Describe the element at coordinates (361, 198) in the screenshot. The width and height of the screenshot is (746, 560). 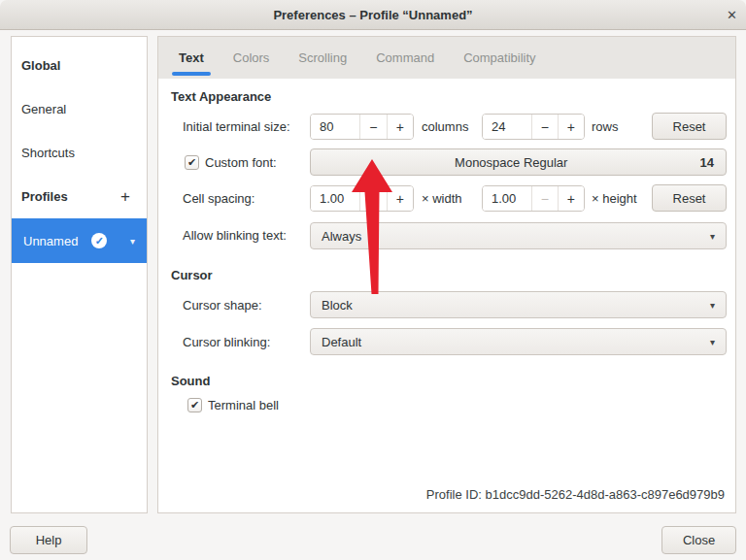
I see `cell-width-spinner: 1.00 − +` at that location.